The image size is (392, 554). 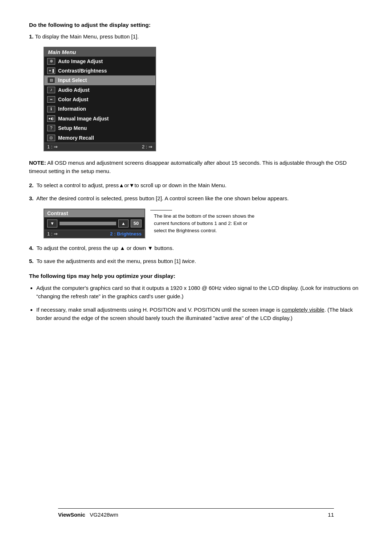 I want to click on contrast-down-btn: ▼, so click(x=52, y=223).